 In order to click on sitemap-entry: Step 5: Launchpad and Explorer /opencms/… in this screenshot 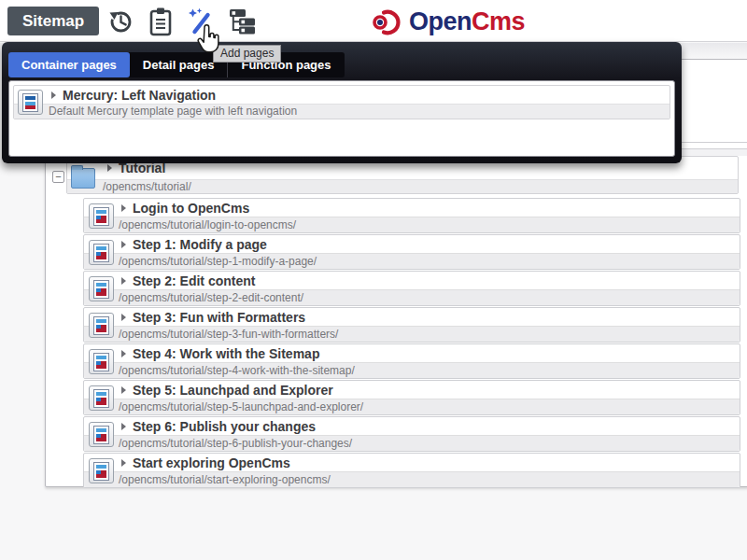, I will do `click(412, 398)`.